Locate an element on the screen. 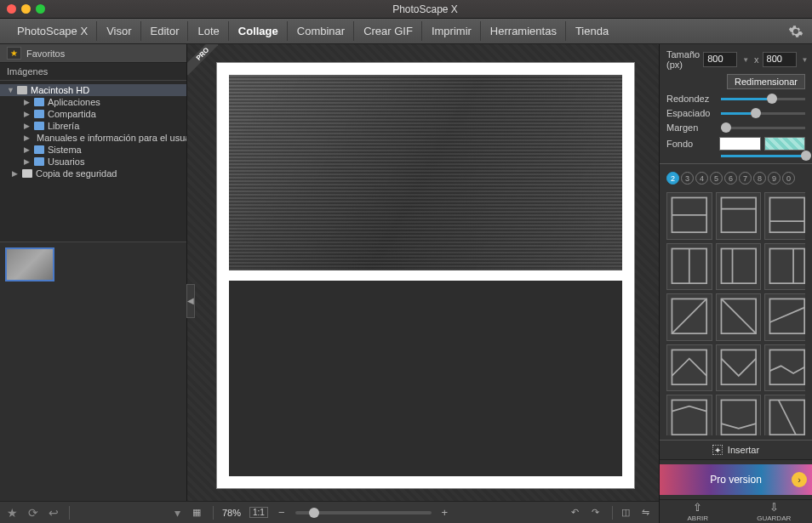 Image resolution: width=812 pixels, height=523 pixels. insert-button: ✦Insertar is located at coordinates (735, 450).